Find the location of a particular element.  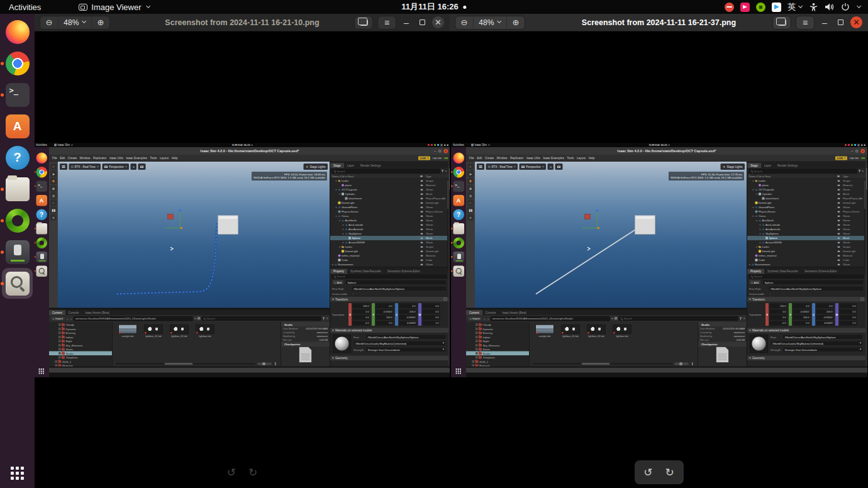

green-app-tray-icon is located at coordinates (761, 8).